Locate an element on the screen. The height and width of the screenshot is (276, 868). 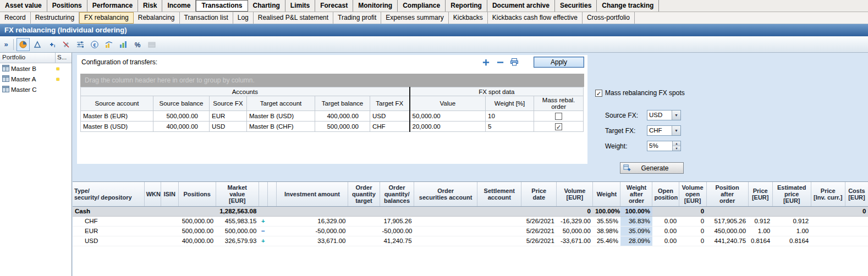
portfolio-column-header: Portfolio is located at coordinates (28, 58).